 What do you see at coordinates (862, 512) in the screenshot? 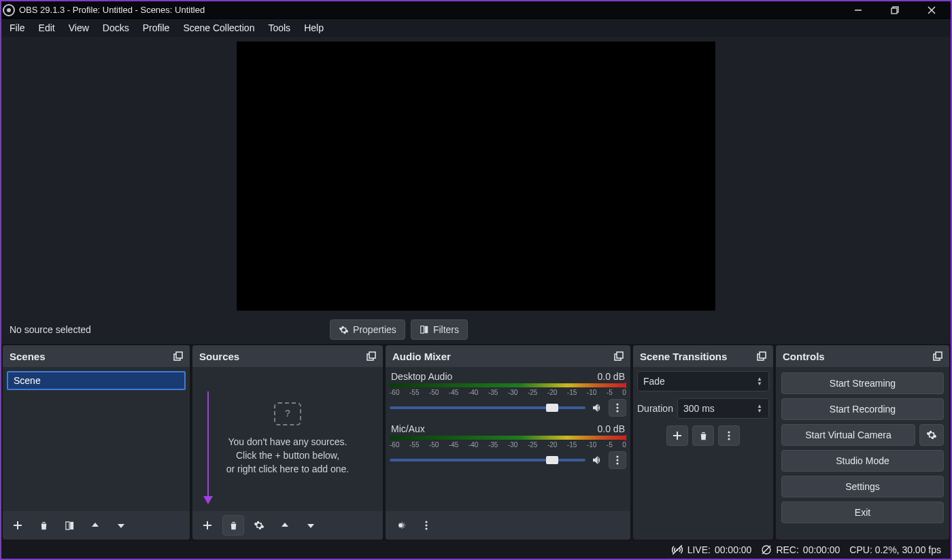
I see `exit-button: Exit` at bounding box center [862, 512].